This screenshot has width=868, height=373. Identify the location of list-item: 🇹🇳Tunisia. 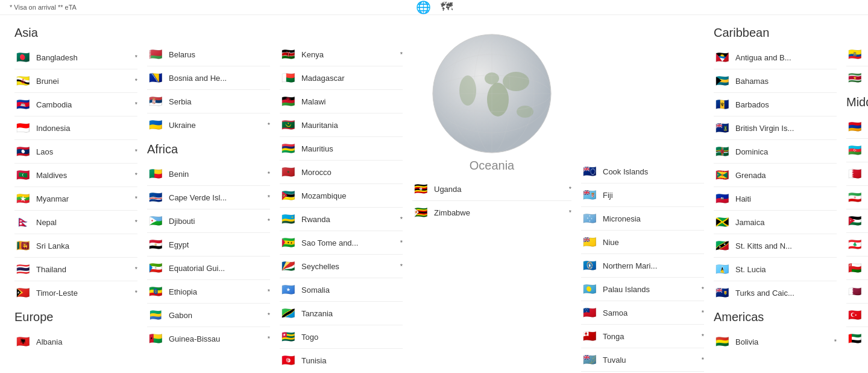
(341, 360).